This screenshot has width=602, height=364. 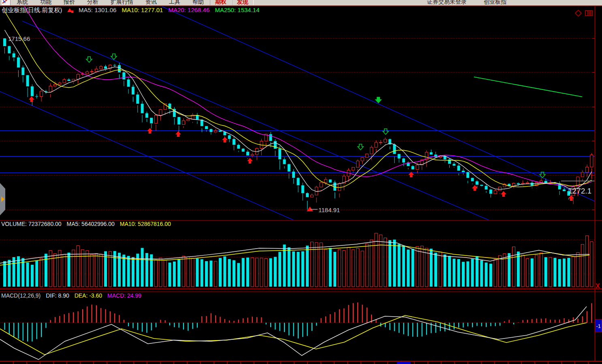 I want to click on macd-header: MACD(12,26,9) DIF: 8.90 DEA: -3.60 MACD:…, so click(x=73, y=296).